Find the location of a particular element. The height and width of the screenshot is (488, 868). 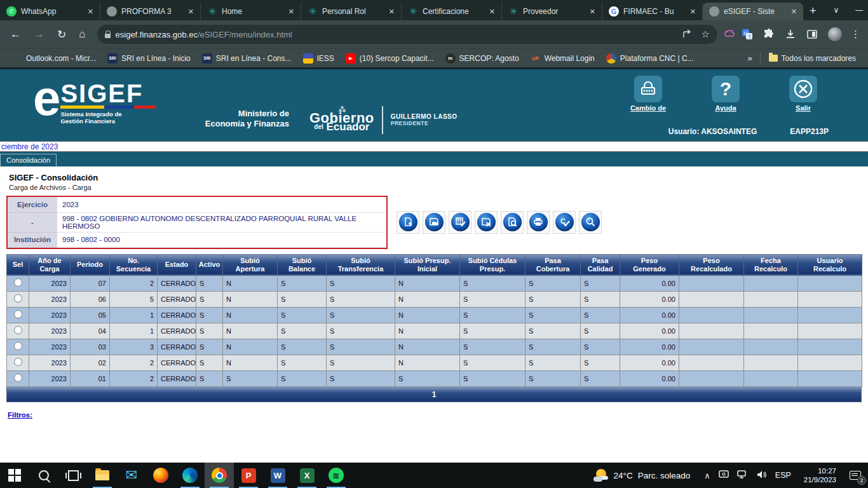

all-bookmarks-button: Todos los marcadores is located at coordinates (812, 58).